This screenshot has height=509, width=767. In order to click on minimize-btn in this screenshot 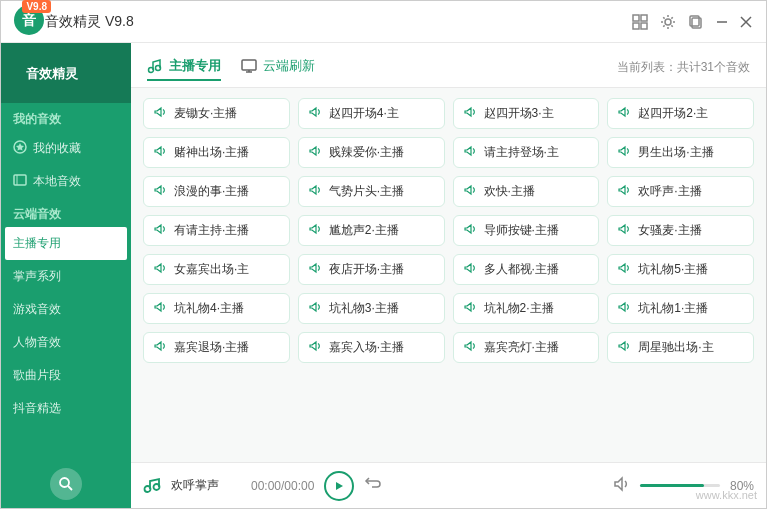, I will do `click(722, 22)`.